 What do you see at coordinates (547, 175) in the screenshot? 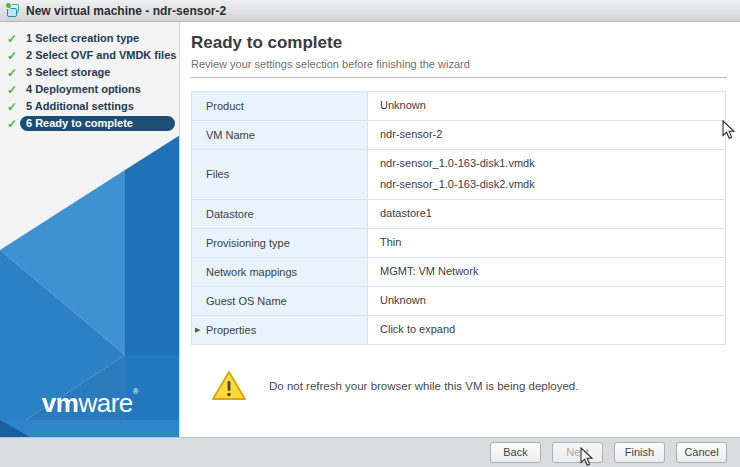
I see `row-value-cell: ndr-sensor_1.0-163-disk1.vmdkndr-sensor_…` at bounding box center [547, 175].